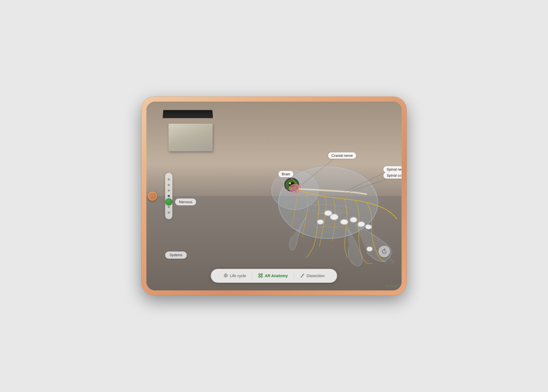  Describe the element at coordinates (394, 176) in the screenshot. I see `annotation-spinal-cord-text: Spinal cord` at that location.